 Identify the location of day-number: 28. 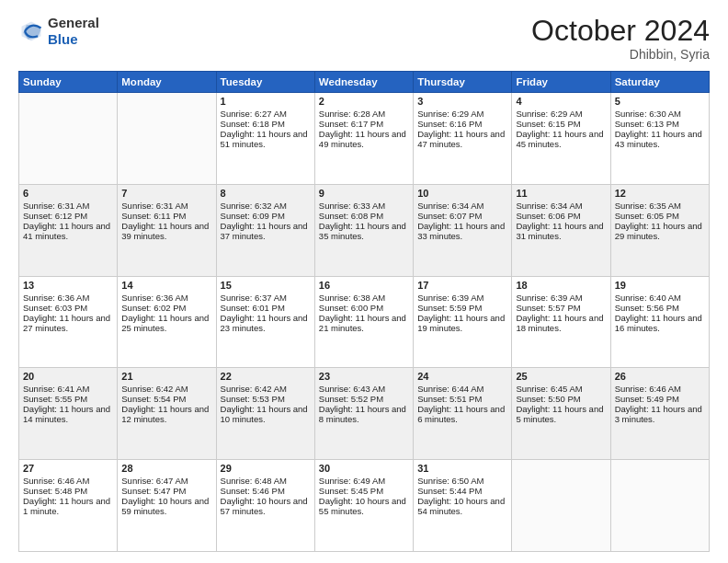
(166, 468).